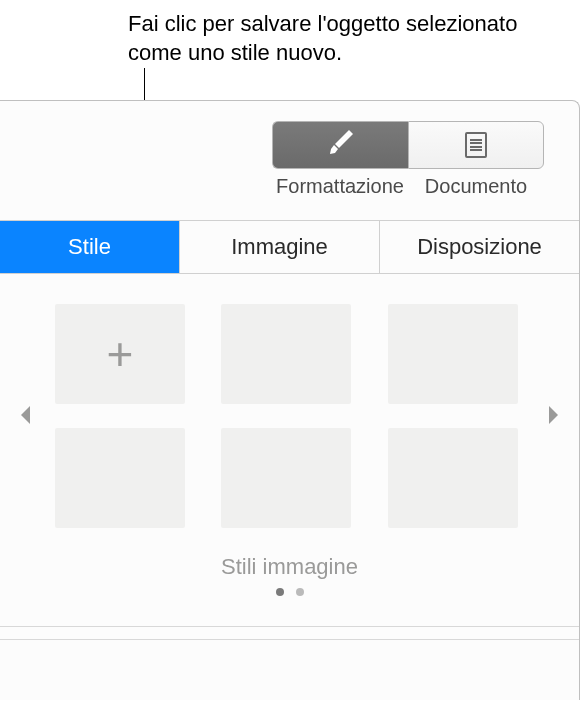 The width and height of the screenshot is (580, 710). Describe the element at coordinates (280, 247) in the screenshot. I see `tab-image: Immagine` at that location.